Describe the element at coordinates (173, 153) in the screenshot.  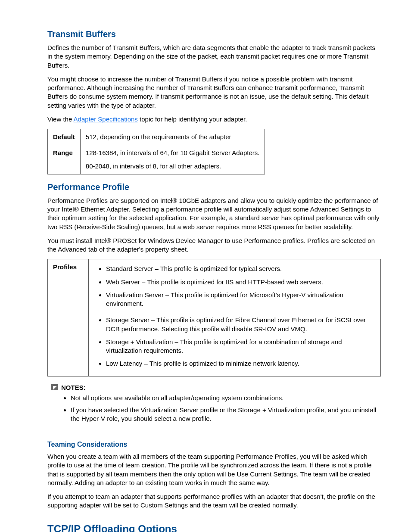
I see `text: 128-16384, in intervals of 64, for 10 Gi…` at that location.